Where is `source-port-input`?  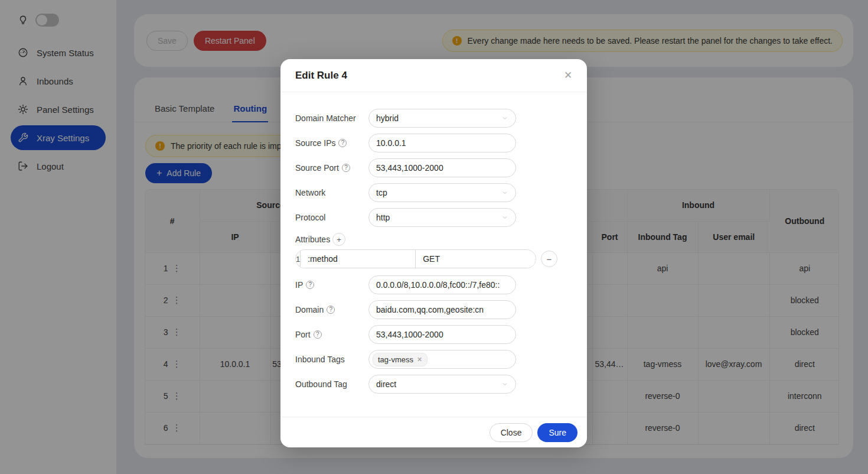 source-port-input is located at coordinates (442, 168).